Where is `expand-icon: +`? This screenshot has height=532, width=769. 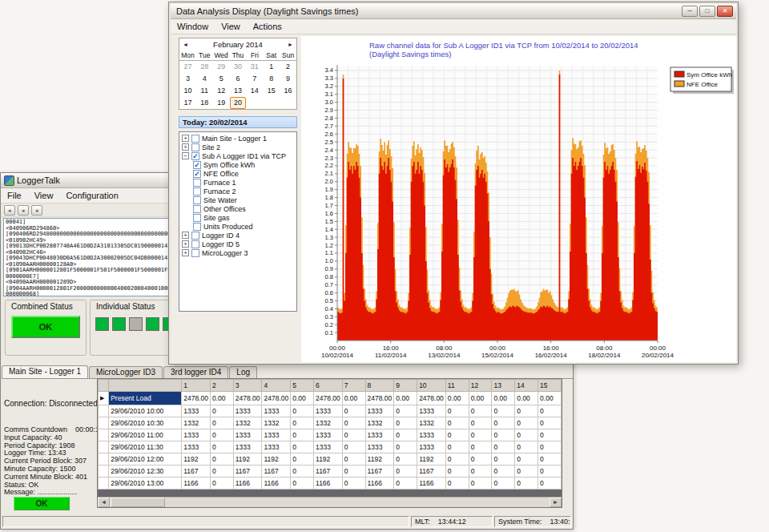
expand-icon: + is located at coordinates (186, 244).